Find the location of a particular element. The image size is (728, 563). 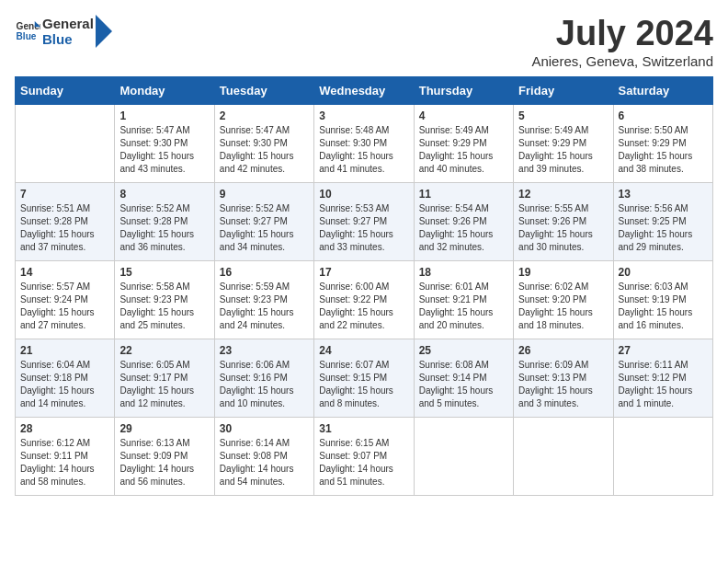

day-number: 21 is located at coordinates (64, 350).